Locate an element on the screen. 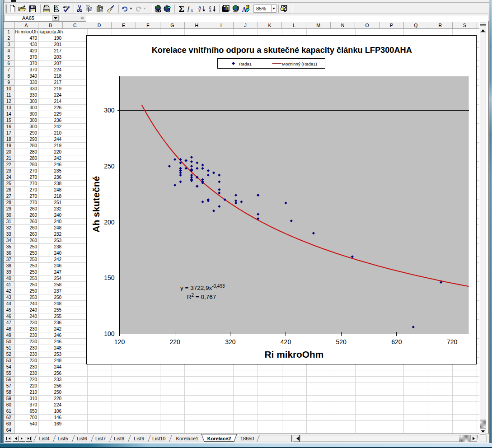  svg-text: 120 is located at coordinates (120, 342).